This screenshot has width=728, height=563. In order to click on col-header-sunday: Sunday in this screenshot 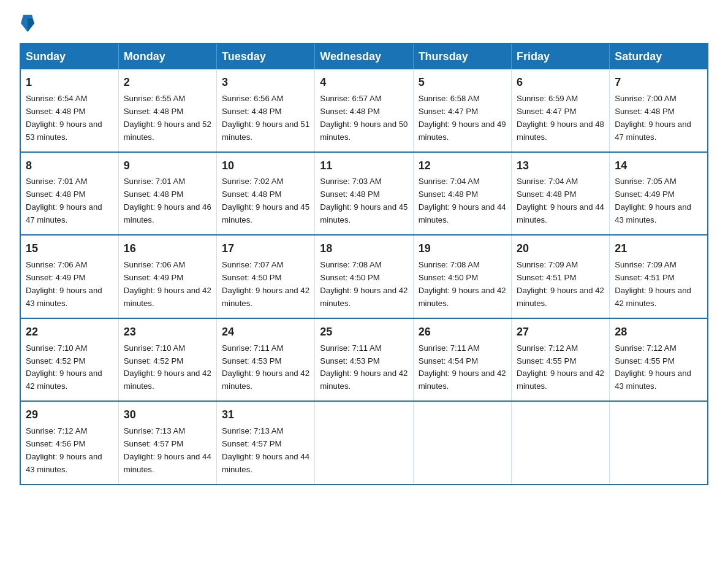, I will do `click(69, 56)`.